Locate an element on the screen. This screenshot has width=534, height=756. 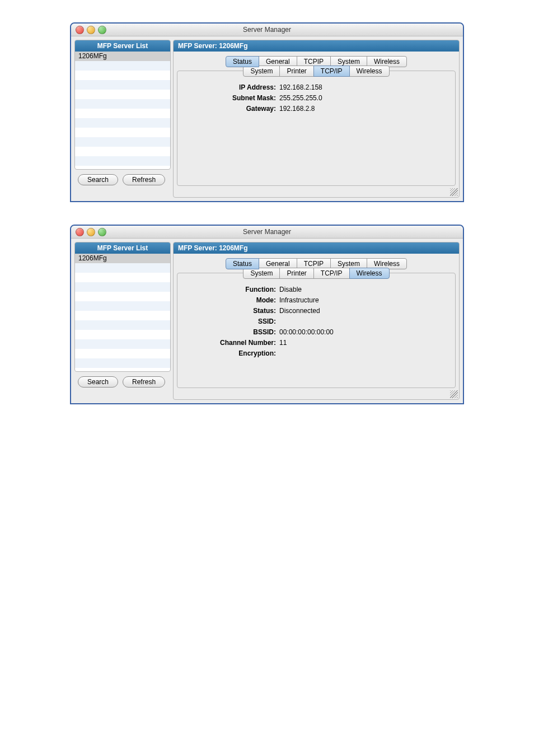
inner-panel: SystemPrinterTCP/IPWirelessIP Address:19… is located at coordinates (316, 128).